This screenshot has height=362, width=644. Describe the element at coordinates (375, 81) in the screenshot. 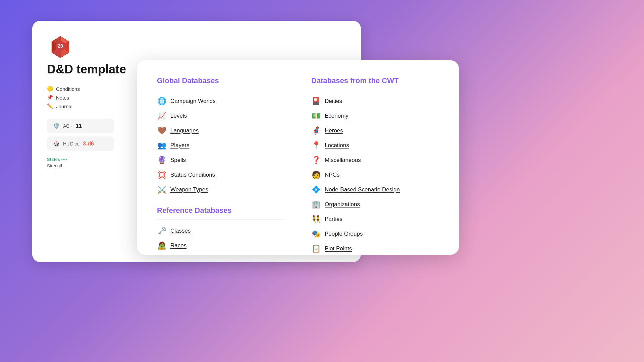

I see `cwt-databases-heading: Databases from the CWT` at that location.